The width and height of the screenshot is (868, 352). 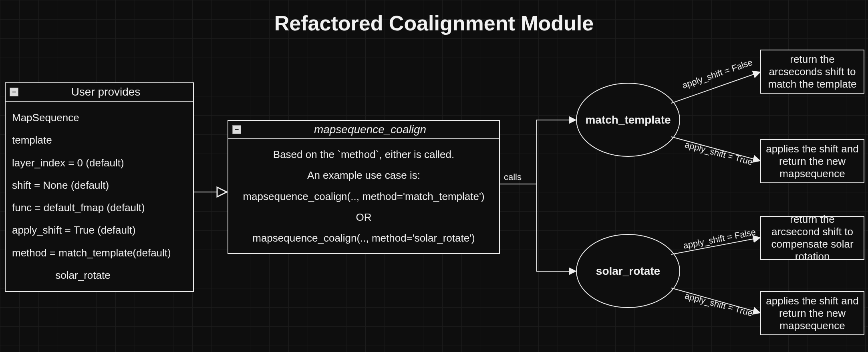 What do you see at coordinates (99, 196) in the screenshot?
I see `user-provides-body: MapSequence template layer_index = 0 (de…` at bounding box center [99, 196].